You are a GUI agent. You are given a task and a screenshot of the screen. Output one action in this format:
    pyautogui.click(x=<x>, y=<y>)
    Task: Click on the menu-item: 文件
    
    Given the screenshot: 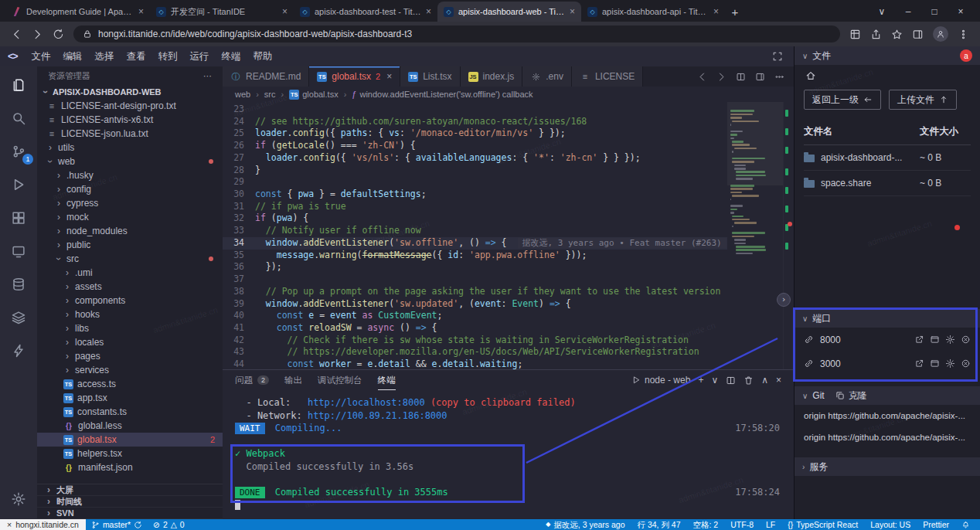 What is the action you would take?
    pyautogui.click(x=42, y=56)
    